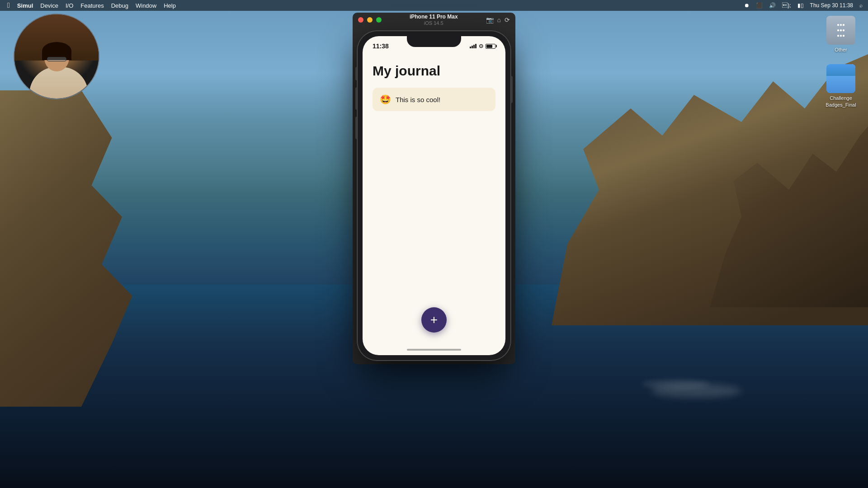  I want to click on status-icons: ⊙, so click(483, 46).